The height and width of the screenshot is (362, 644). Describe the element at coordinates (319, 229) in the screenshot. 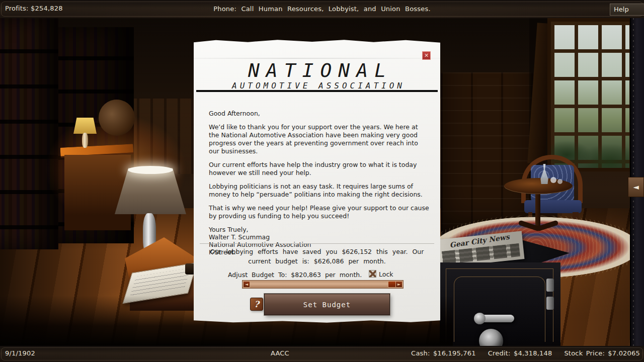

I see `signature-line: Yours Truely,` at that location.